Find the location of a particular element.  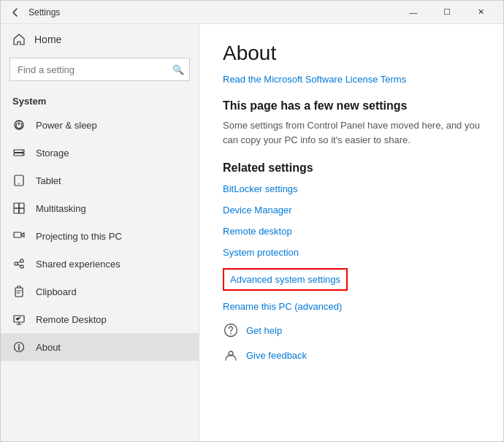

sidebar-item-home: Home is located at coordinates (99, 39).